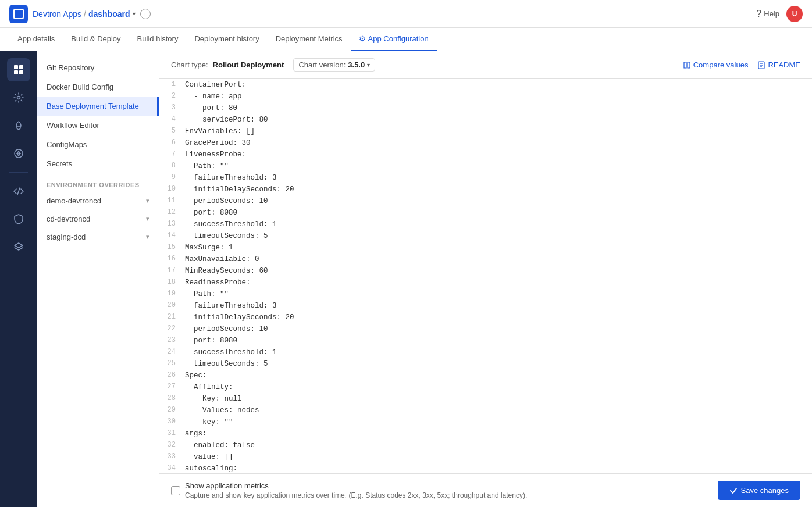  What do you see at coordinates (356, 495) in the screenshot?
I see `metrics-description: Capture and show key application metrics…` at bounding box center [356, 495].